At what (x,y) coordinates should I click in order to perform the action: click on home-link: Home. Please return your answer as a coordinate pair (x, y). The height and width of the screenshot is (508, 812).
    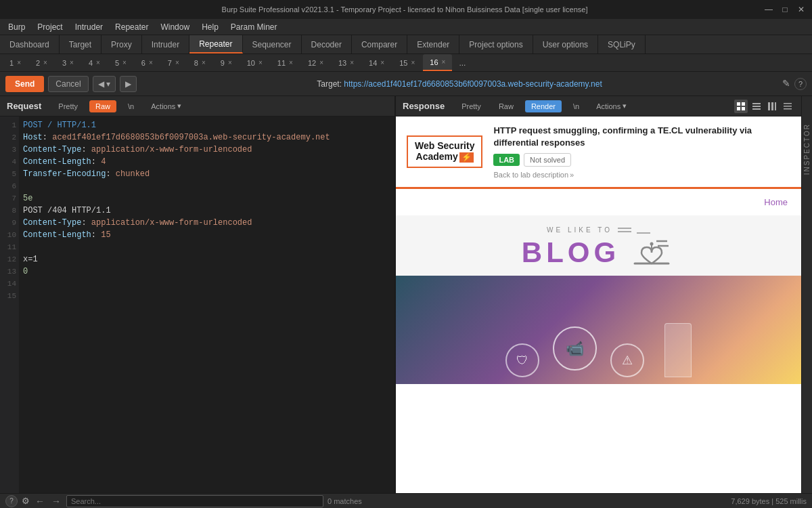
    Looking at the image, I should click on (775, 202).